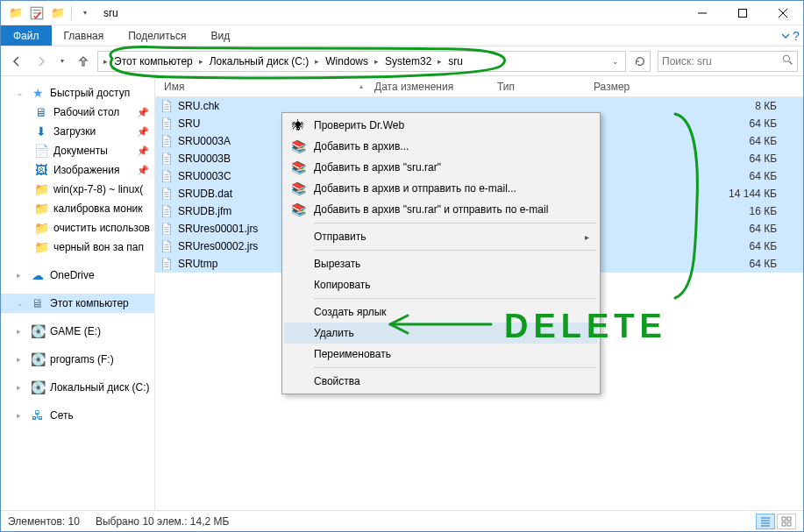 The image size is (804, 532). Describe the element at coordinates (765, 521) in the screenshot. I see `view-details-button` at that location.